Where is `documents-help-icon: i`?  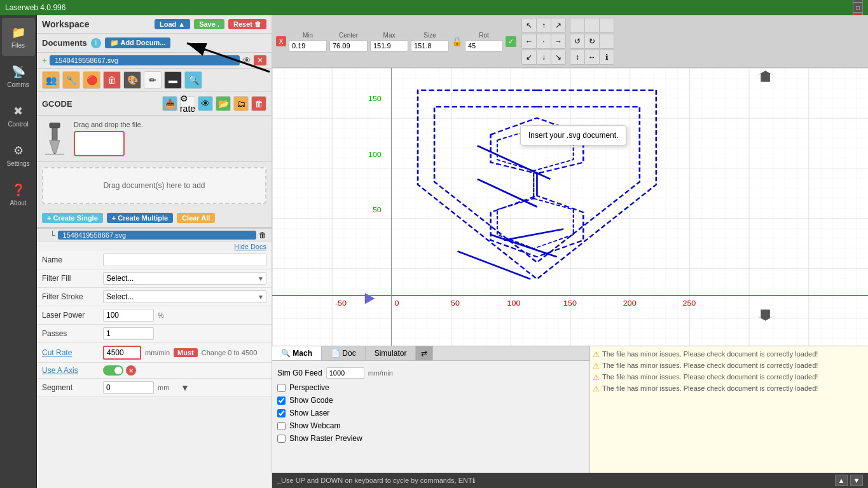
documents-help-icon: i is located at coordinates (96, 43).